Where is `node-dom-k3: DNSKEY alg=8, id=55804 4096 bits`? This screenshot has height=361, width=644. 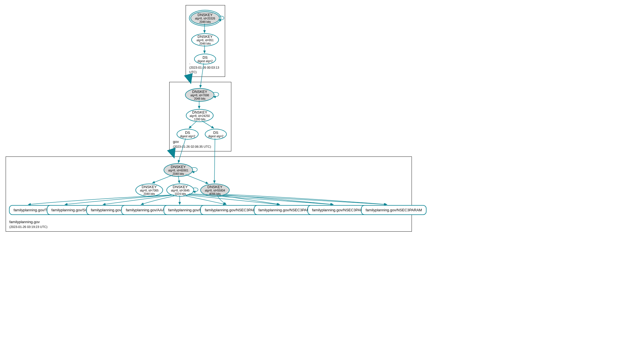
node-dom-k3: DNSKEY alg=8, id=55804 4096 bits is located at coordinates (215, 190).